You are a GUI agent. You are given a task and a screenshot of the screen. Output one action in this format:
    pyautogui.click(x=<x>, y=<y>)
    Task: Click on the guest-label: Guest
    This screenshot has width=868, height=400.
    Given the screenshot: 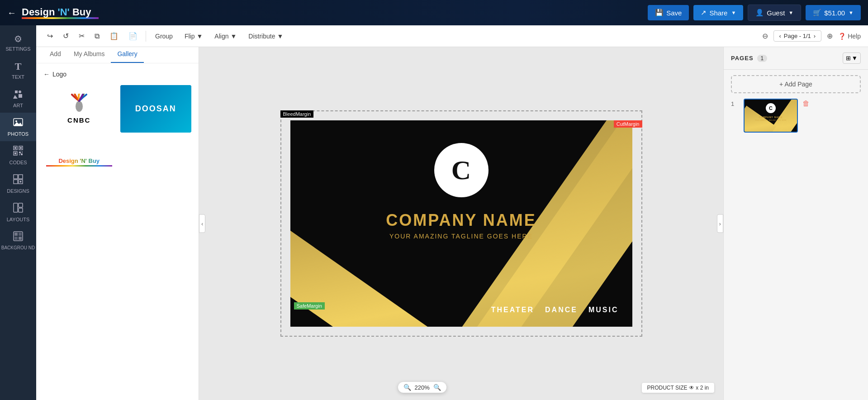 What is the action you would take?
    pyautogui.click(x=776, y=13)
    